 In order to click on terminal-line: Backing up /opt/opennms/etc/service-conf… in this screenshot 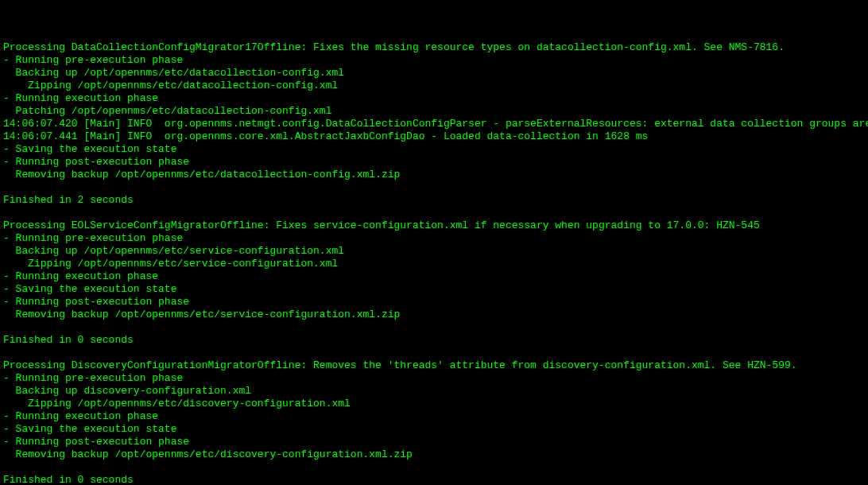, I will do `click(434, 251)`.